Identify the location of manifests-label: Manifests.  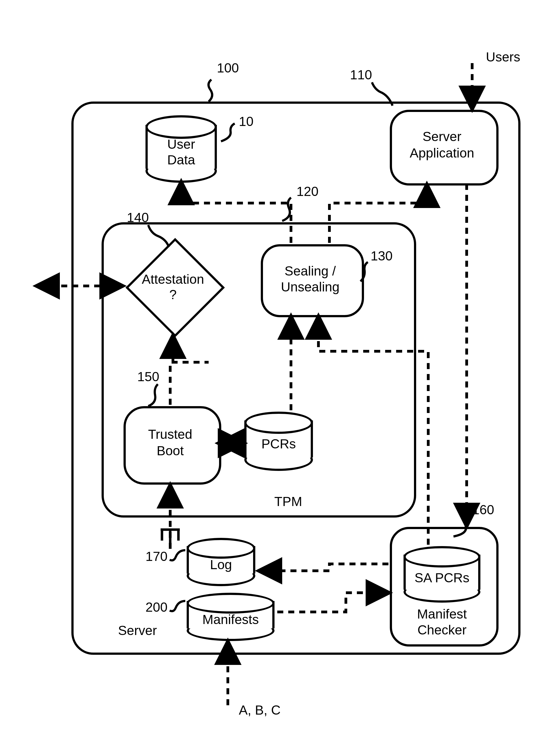
(231, 619).